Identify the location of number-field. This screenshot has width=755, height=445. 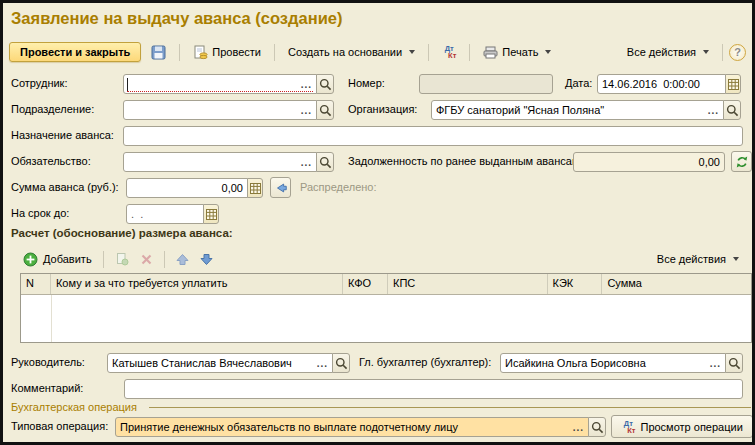
(486, 84).